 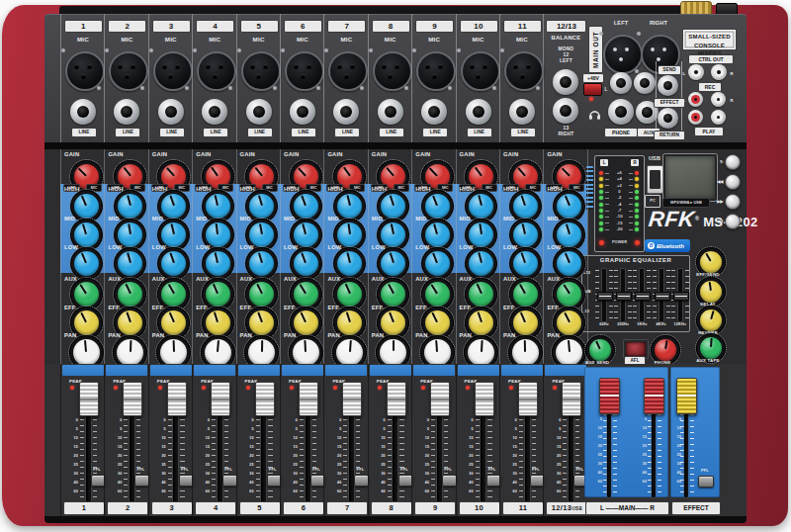 I want to click on phone-output-jack, so click(x=621, y=112).